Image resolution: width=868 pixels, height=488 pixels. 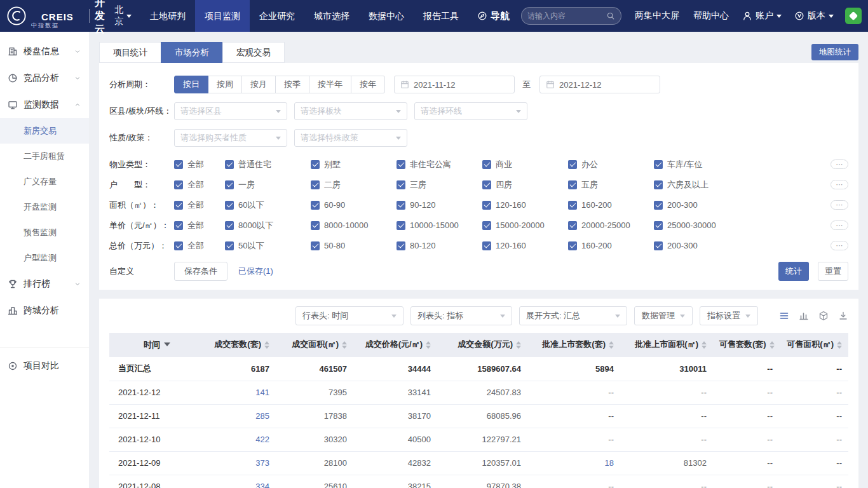 What do you see at coordinates (853, 16) in the screenshot?
I see `avatar` at bounding box center [853, 16].